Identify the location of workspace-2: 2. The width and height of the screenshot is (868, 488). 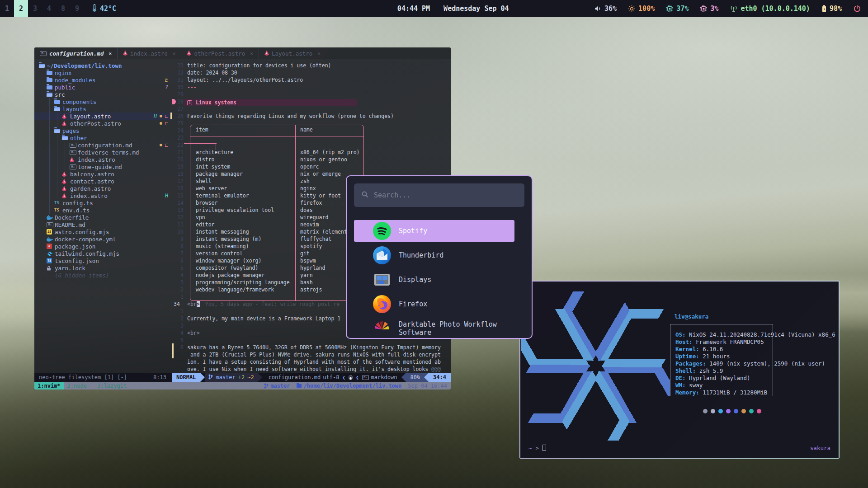
(21, 9).